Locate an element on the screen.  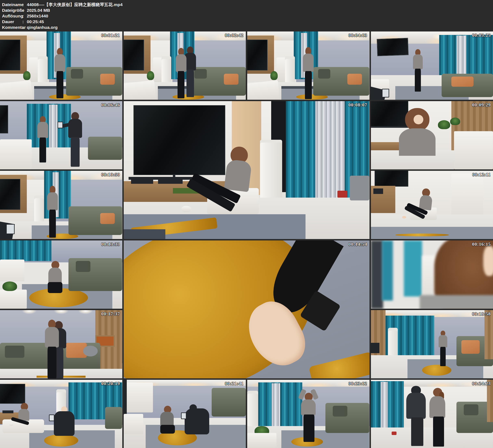
rug is located at coordinates (432, 233).